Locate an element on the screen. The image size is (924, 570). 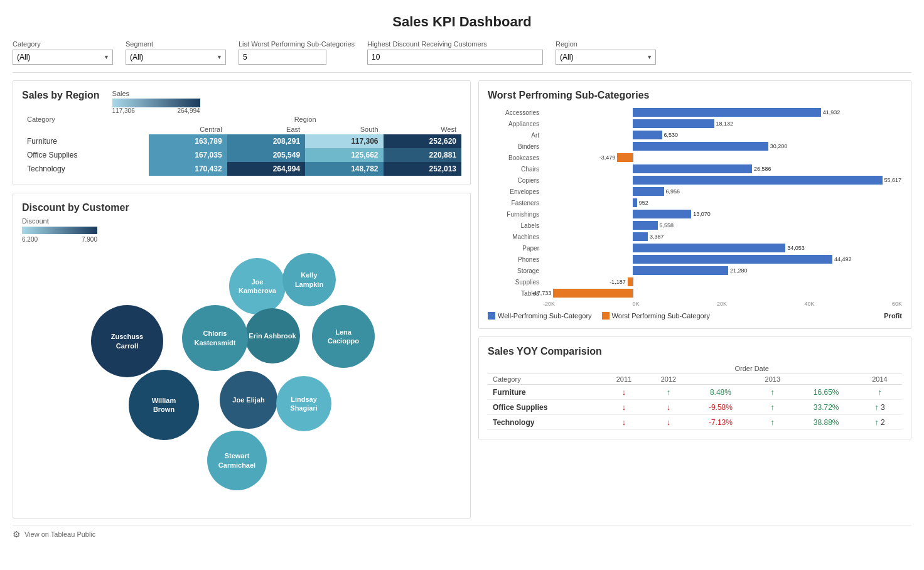
bubble-william-brown: WilliamBrown is located at coordinates (164, 405).